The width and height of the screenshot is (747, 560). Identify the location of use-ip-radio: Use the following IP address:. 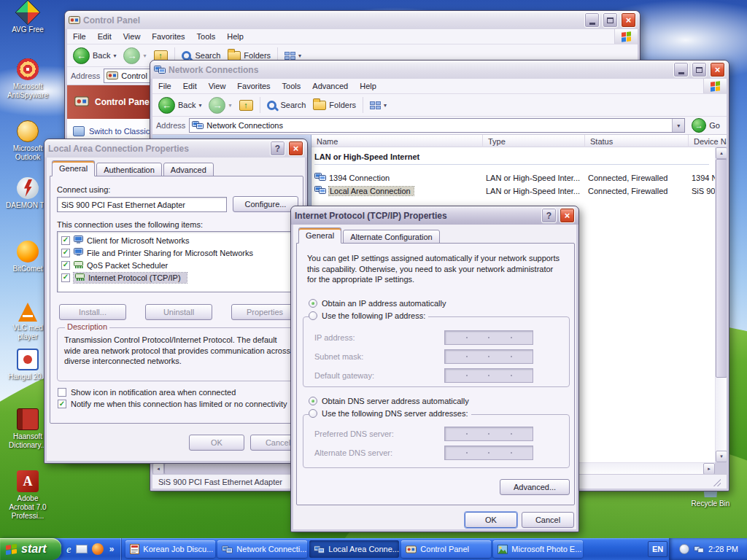
(368, 316).